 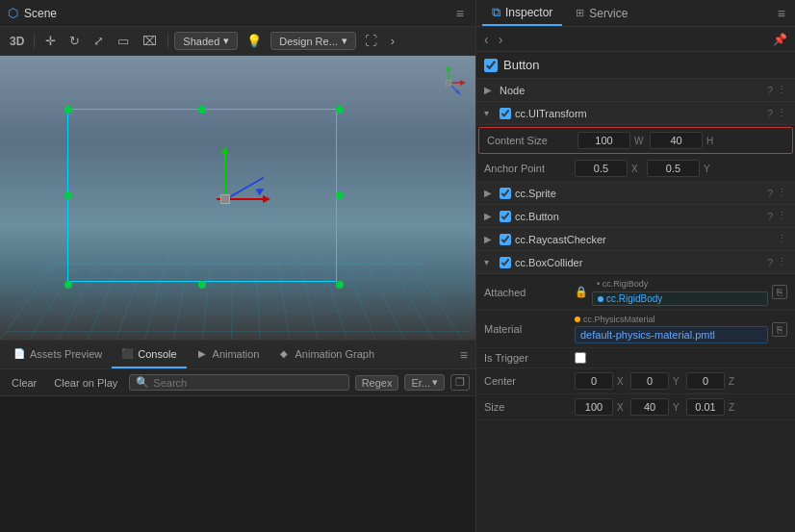 I want to click on tab-console: ⬛ Console, so click(x=148, y=354).